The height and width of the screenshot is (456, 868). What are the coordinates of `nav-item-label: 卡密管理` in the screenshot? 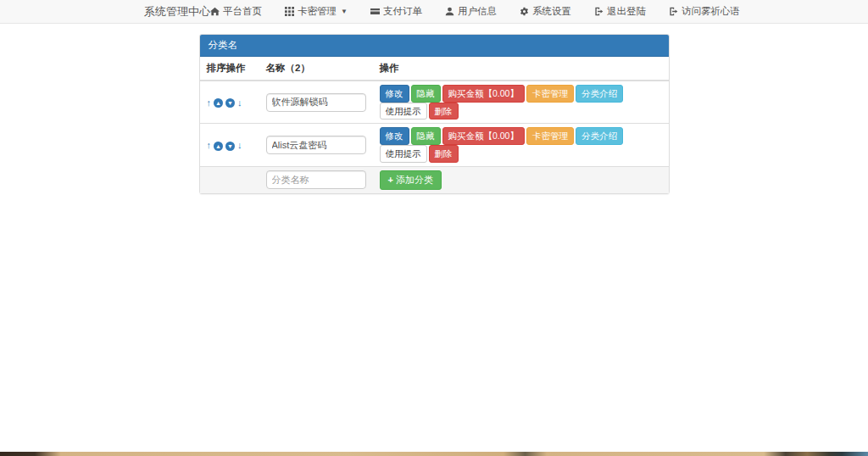 It's located at (317, 12).